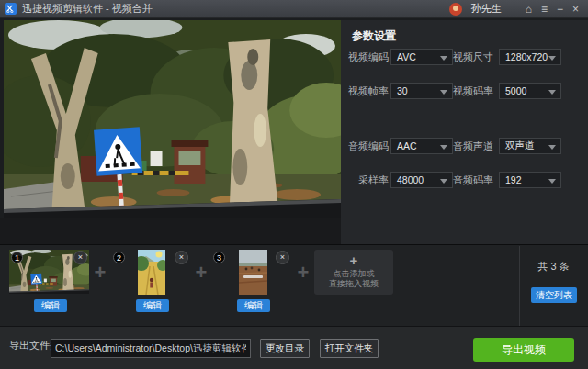 The height and width of the screenshot is (369, 588). What do you see at coordinates (254, 272) in the screenshot?
I see `clip3-image` at bounding box center [254, 272].